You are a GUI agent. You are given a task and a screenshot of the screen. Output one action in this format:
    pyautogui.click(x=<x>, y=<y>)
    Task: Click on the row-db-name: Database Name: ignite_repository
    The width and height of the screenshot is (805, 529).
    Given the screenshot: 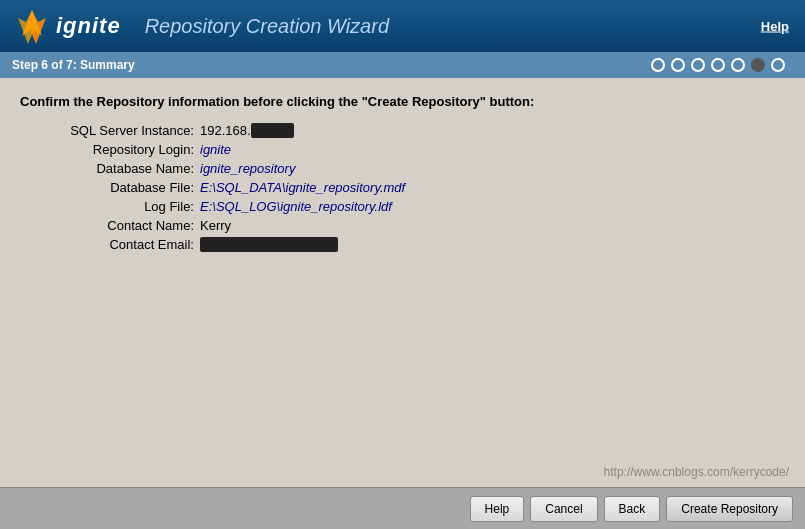 What is the action you would take?
    pyautogui.click(x=412, y=168)
    